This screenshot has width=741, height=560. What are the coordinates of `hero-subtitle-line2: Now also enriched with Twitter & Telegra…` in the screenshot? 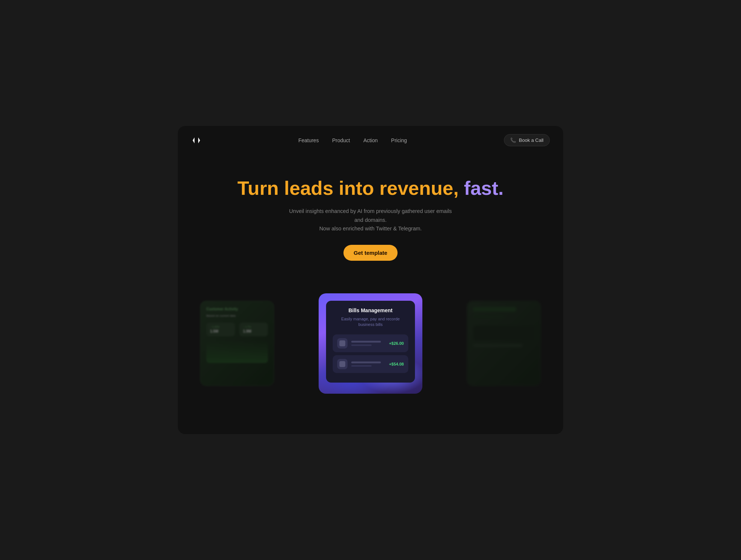 It's located at (370, 229).